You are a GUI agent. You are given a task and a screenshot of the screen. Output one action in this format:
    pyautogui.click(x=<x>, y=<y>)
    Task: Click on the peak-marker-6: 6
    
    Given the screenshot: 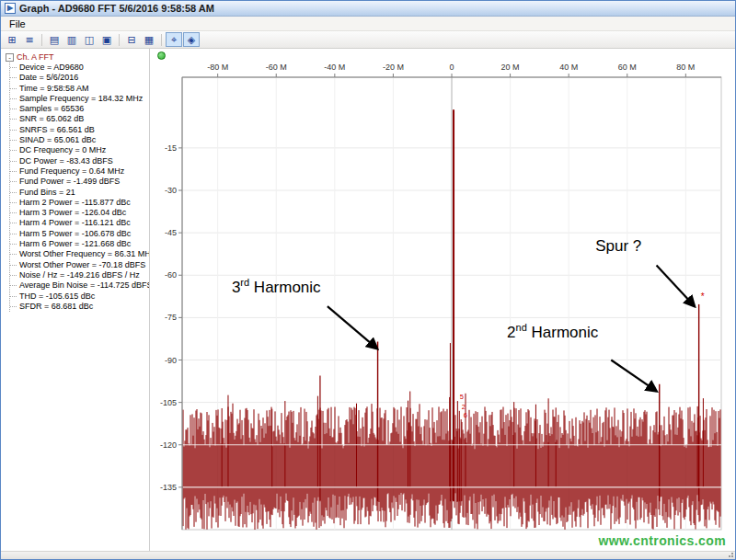 What is the action you would take?
    pyautogui.click(x=466, y=416)
    